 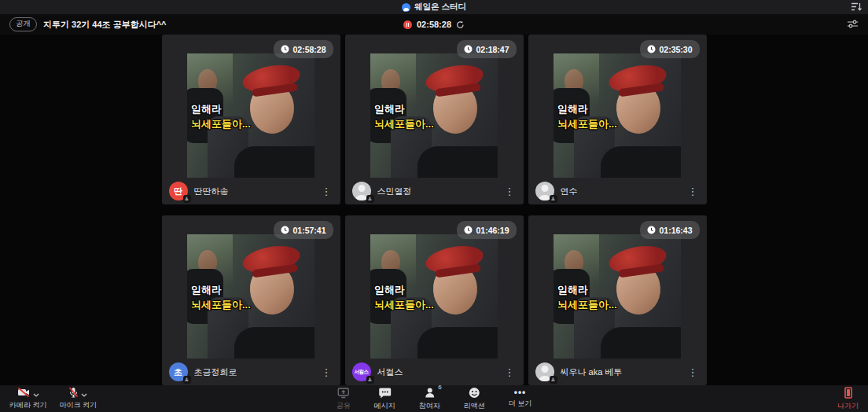 What do you see at coordinates (84, 393) in the screenshot?
I see `mic-chevron-down-icon` at bounding box center [84, 393].